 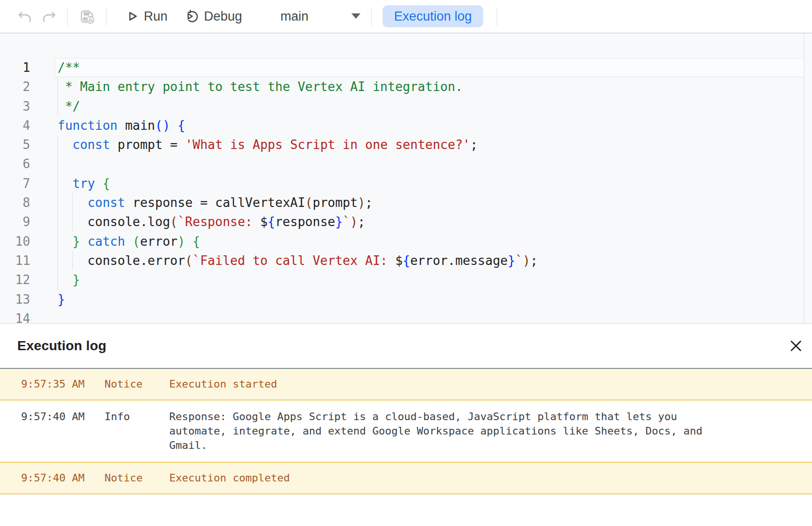 What do you see at coordinates (15, 126) in the screenshot?
I see `line-number: 4` at bounding box center [15, 126].